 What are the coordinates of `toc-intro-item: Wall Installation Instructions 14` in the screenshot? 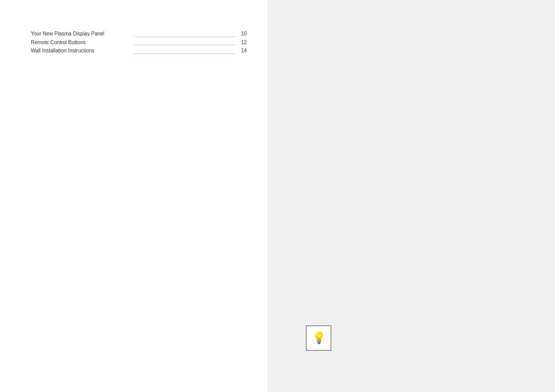 It's located at (139, 51).